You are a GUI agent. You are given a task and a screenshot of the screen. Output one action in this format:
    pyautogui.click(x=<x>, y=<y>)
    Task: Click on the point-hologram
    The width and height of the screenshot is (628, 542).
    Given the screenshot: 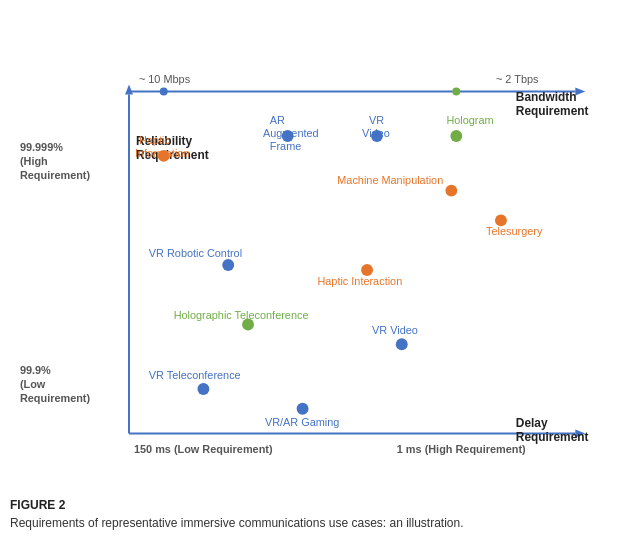 What is the action you would take?
    pyautogui.click(x=456, y=136)
    